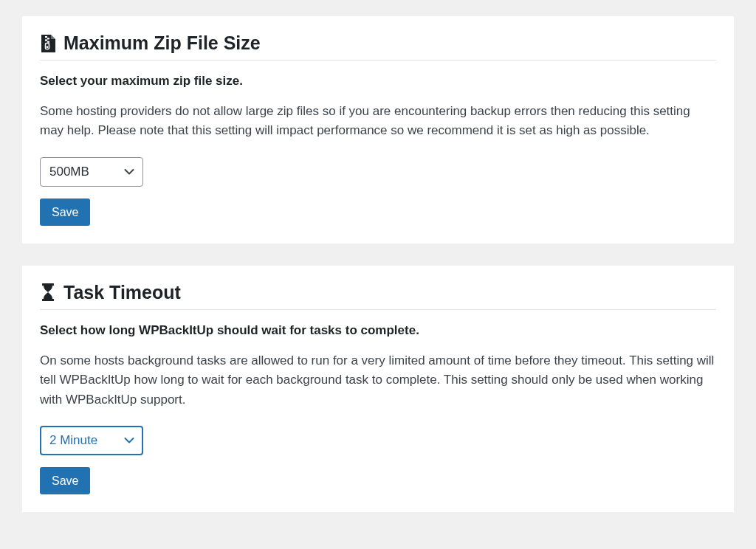 This screenshot has width=756, height=549. What do you see at coordinates (378, 381) in the screenshot?
I see `timeout-description: On some hosts background tasks are allow…` at bounding box center [378, 381].